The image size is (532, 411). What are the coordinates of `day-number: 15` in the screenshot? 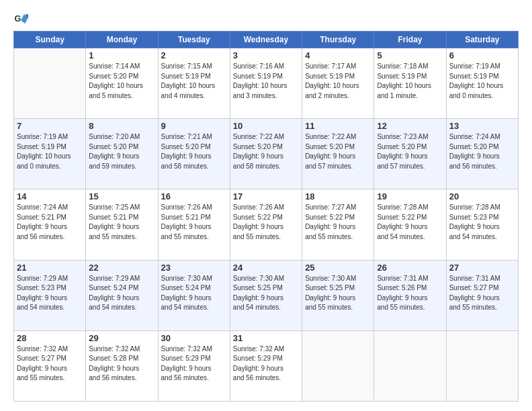 It's located at (122, 196).